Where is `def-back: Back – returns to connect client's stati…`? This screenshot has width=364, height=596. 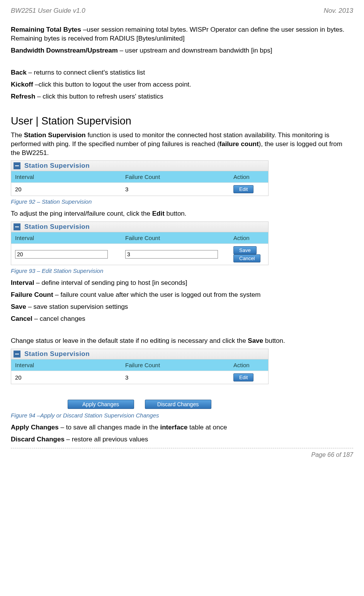
def-back: Back – returns to connect client's stati… is located at coordinates (182, 73).